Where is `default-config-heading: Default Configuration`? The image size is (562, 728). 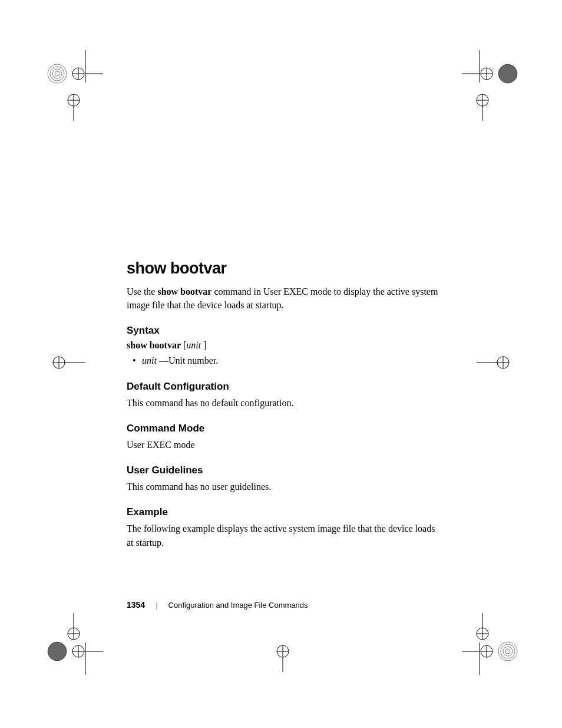
default-config-heading: Default Configuration is located at coordinates (283, 387).